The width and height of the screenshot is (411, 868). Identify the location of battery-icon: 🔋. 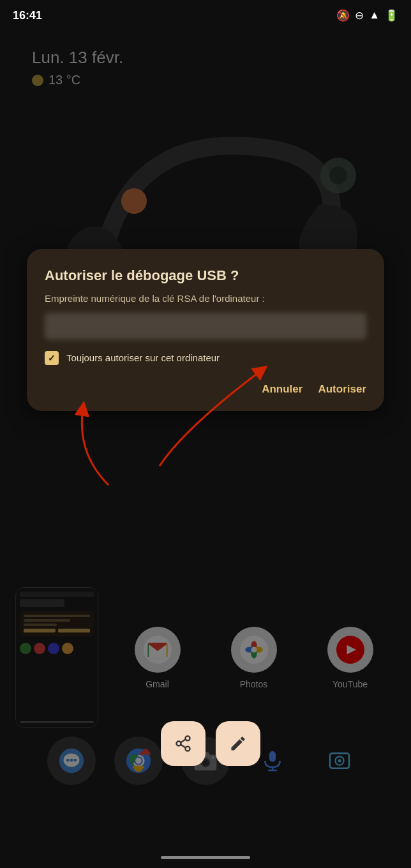
(392, 15).